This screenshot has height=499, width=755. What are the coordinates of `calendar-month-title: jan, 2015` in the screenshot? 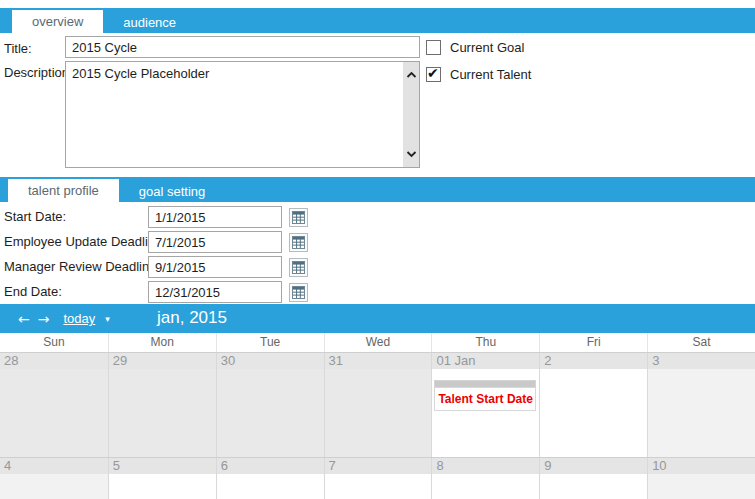 It's located at (192, 318).